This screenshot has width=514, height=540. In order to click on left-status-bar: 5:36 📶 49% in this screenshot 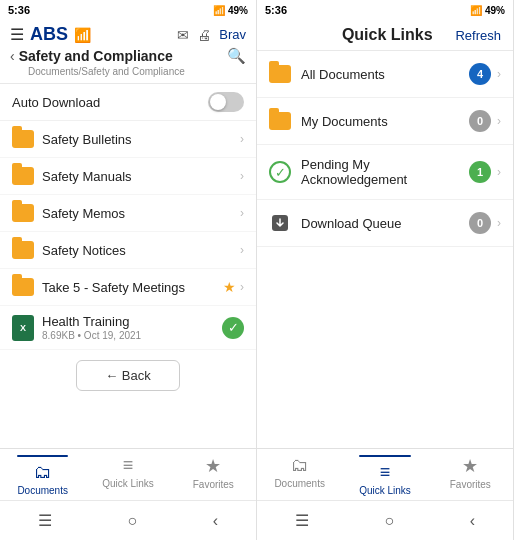, I will do `click(128, 10)`.